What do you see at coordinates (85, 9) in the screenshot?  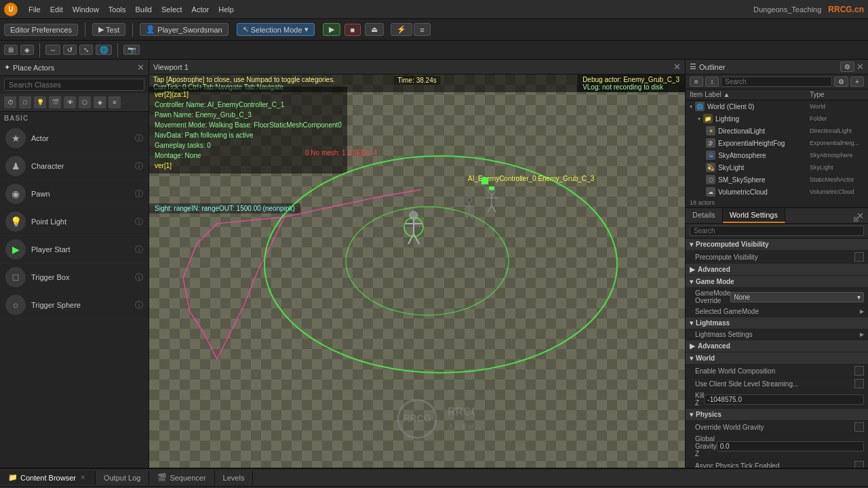 I see `menu-window: Window` at bounding box center [85, 9].